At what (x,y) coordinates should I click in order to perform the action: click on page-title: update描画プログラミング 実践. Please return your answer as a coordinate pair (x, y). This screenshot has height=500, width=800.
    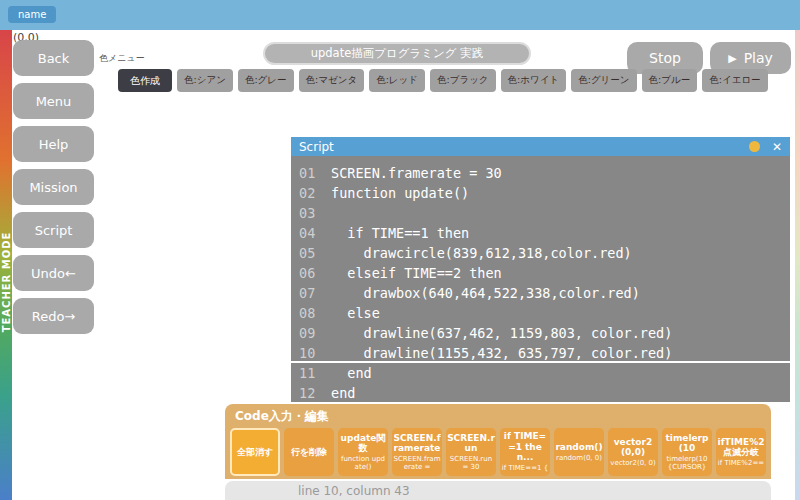
    Looking at the image, I should click on (397, 54).